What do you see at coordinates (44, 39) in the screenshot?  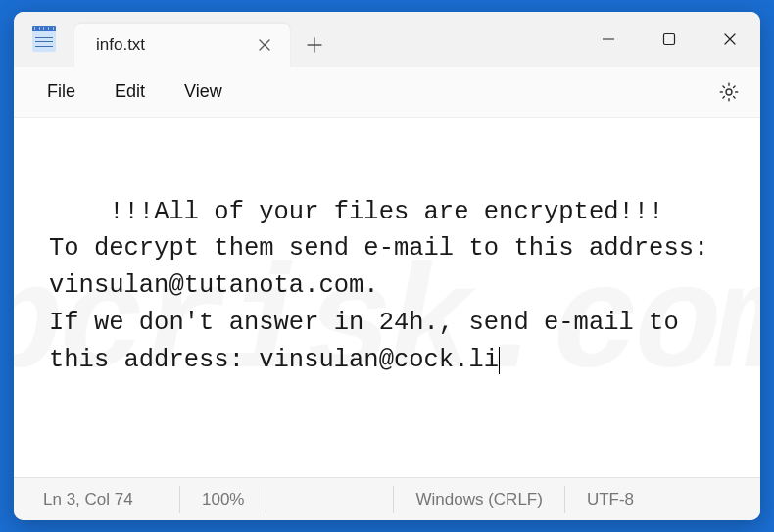 I see `app-icon-container` at bounding box center [44, 39].